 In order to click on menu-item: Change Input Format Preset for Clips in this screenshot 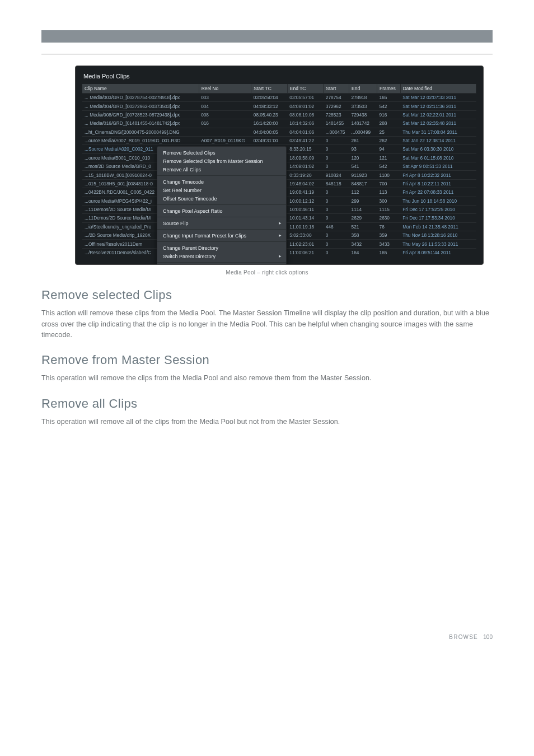, I will do `click(222, 235)`.